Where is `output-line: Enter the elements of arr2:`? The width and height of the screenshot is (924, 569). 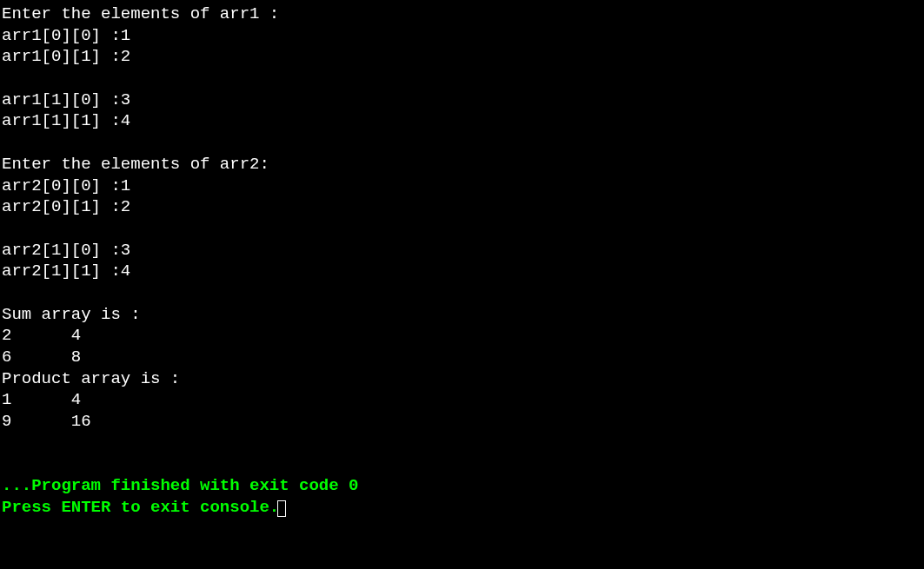
output-line: Enter the elements of arr2: is located at coordinates (462, 165).